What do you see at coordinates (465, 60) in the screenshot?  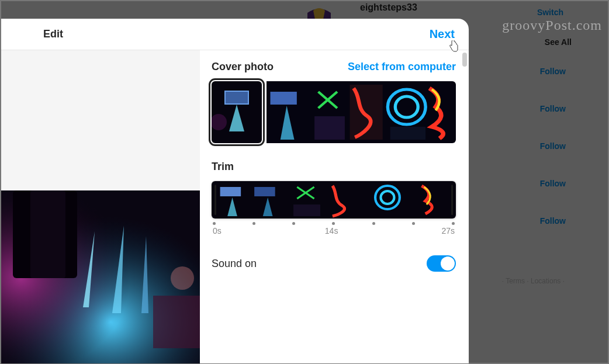 I see `scroll-thumb` at bounding box center [465, 60].